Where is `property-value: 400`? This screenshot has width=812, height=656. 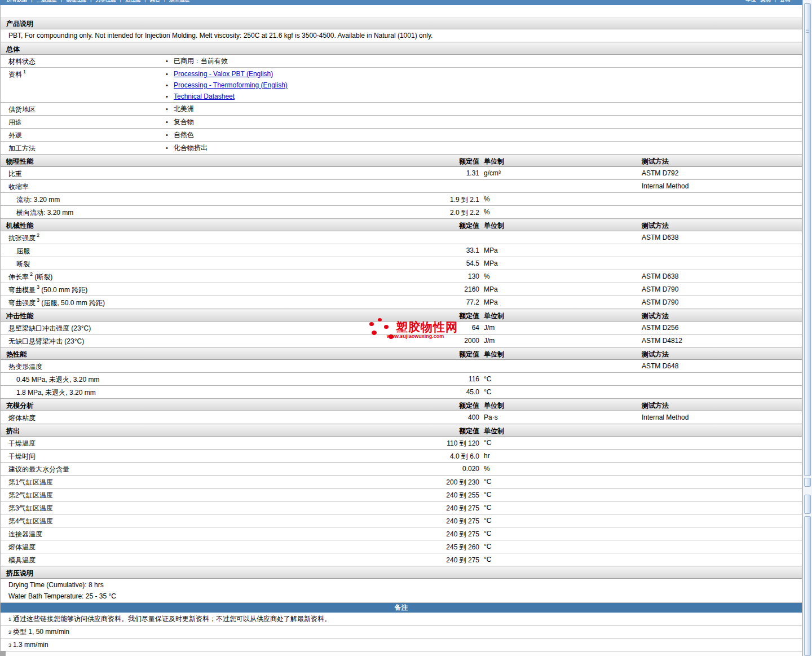
property-value: 400 is located at coordinates (392, 417).